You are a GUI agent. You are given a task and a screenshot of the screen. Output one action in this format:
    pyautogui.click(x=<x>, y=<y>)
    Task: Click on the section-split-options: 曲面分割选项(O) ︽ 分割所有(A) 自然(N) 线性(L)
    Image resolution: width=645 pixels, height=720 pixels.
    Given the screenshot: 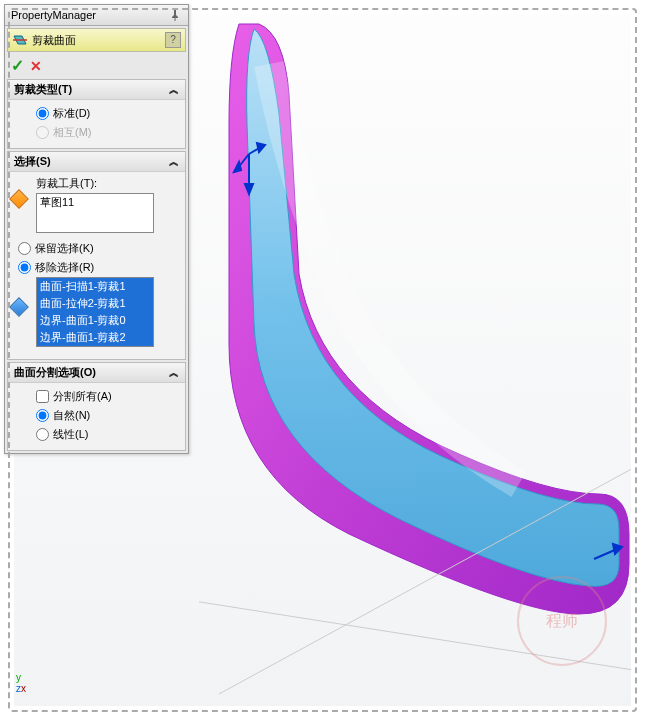 What is the action you would take?
    pyautogui.click(x=96, y=406)
    